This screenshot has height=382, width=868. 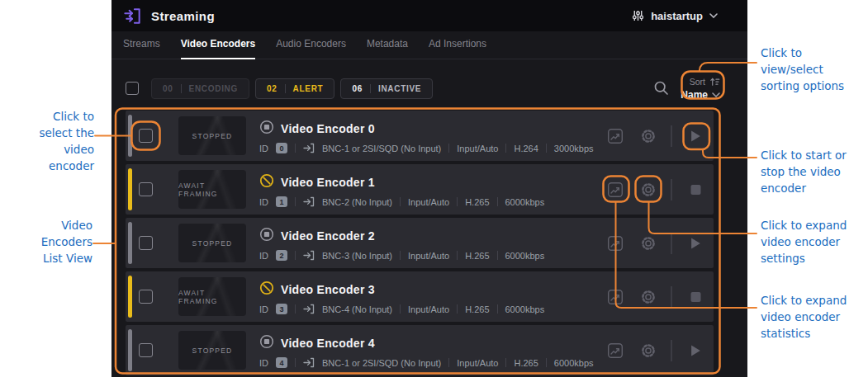 What do you see at coordinates (420, 190) in the screenshot?
I see `encoder-row: AWAIT FRAMINGVideo Encoder 1ID1BNC-2 (No…` at bounding box center [420, 190].